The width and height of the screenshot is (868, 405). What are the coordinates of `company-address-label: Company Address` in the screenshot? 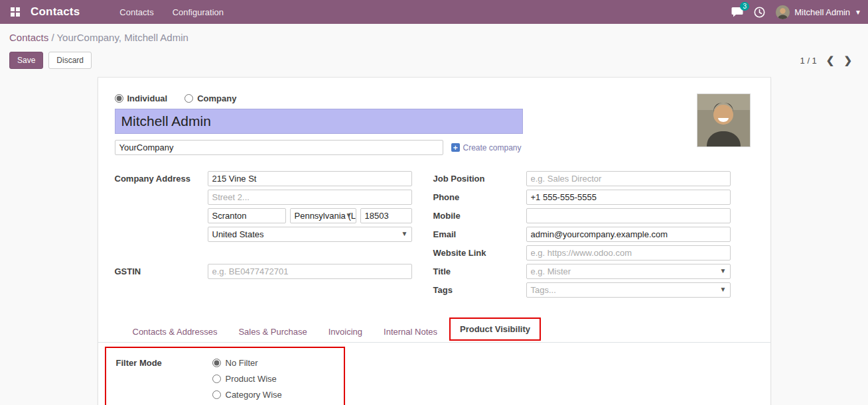 It's located at (161, 178).